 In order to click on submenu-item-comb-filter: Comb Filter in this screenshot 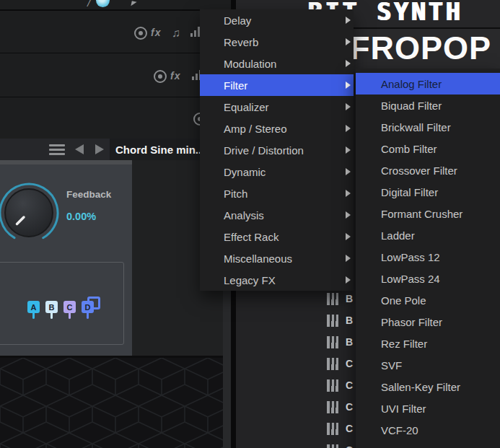, I will do `click(428, 149)`.